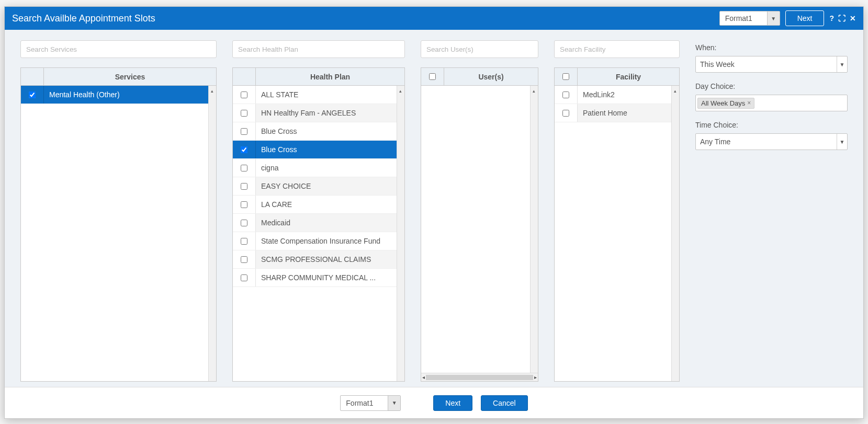 The image size is (868, 424). I want to click on health-row: ALL STATE, so click(319, 95).